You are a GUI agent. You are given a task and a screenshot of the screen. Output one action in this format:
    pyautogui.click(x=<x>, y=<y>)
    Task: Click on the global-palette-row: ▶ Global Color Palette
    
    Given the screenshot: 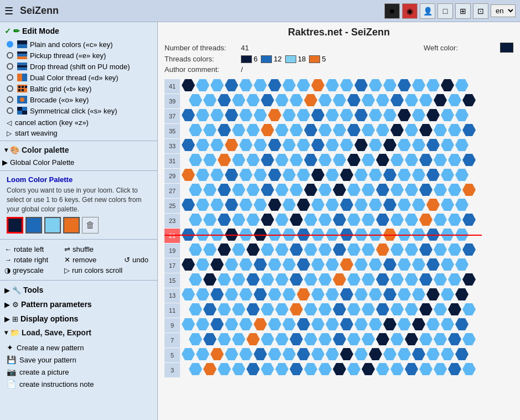 What is the action you would take?
    pyautogui.click(x=79, y=163)
    